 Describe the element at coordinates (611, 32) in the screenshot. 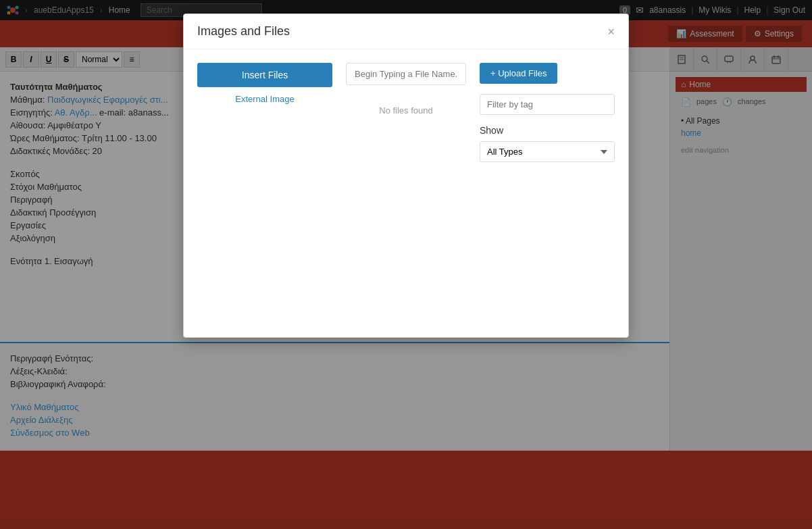

I see `modal-close-button: ×` at that location.